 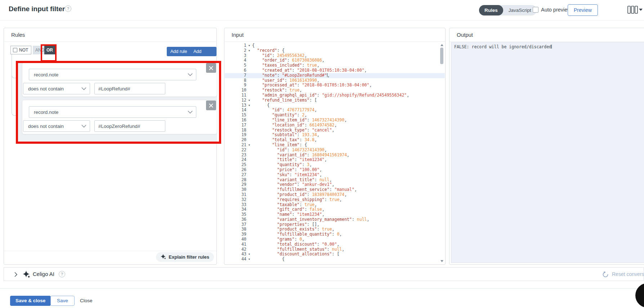 I want to click on code-line: 13▾{, so click(x=335, y=106).